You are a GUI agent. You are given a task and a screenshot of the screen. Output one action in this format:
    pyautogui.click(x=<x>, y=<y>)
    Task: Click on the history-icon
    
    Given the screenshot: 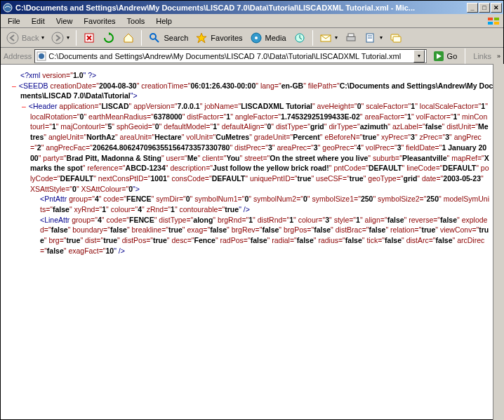 What is the action you would take?
    pyautogui.click(x=300, y=38)
    